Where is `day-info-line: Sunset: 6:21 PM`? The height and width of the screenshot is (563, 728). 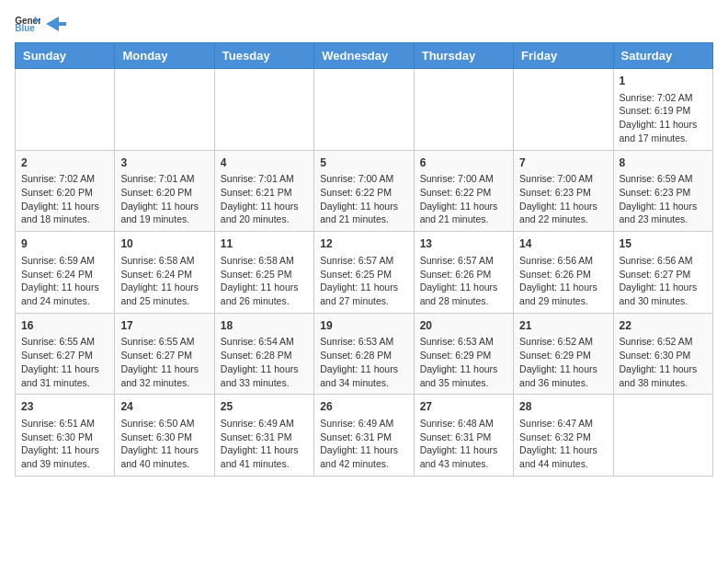 day-info-line: Sunset: 6:21 PM is located at coordinates (265, 193).